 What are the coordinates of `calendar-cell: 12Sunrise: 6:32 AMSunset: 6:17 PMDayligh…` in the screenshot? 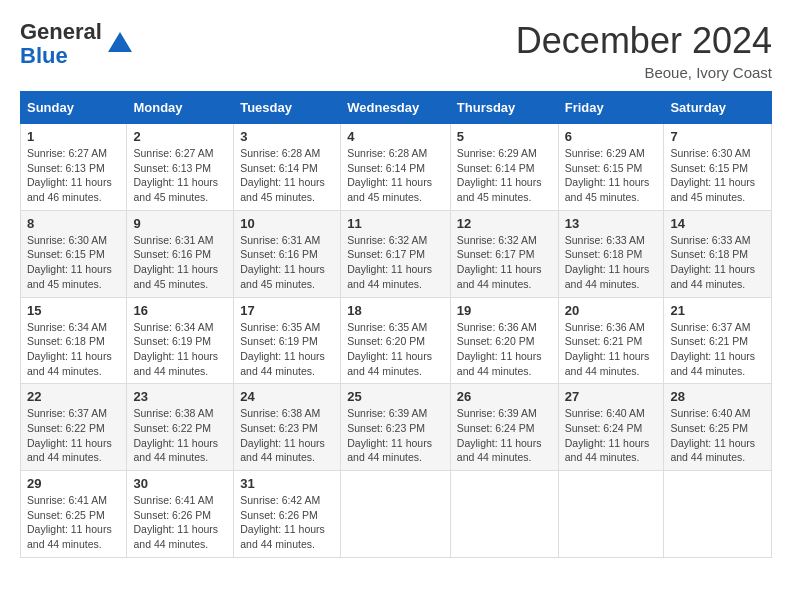 It's located at (504, 254).